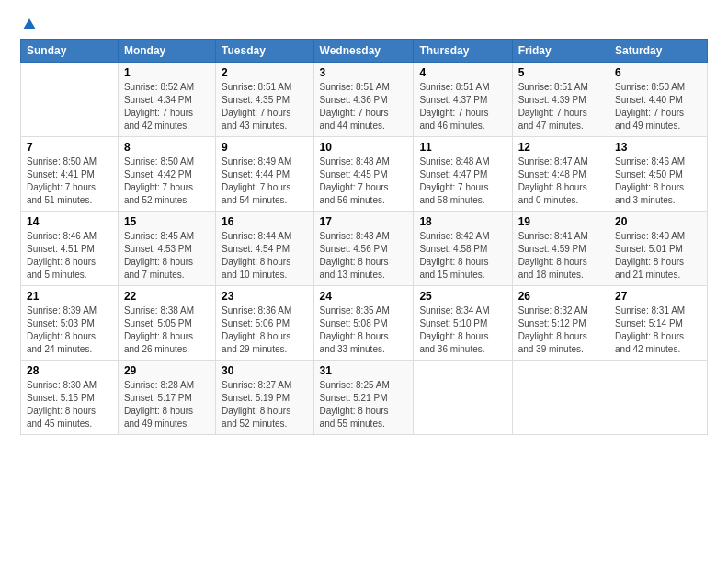 The height and width of the screenshot is (563, 728). Describe the element at coordinates (658, 222) in the screenshot. I see `day-number: 20` at that location.